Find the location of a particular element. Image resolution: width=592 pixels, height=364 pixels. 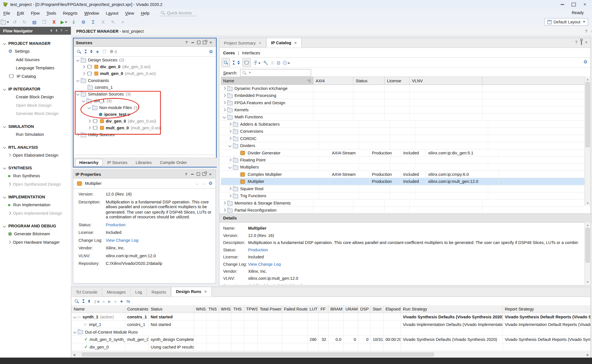

run-column-tpws: TPWS is located at coordinates (251, 309).